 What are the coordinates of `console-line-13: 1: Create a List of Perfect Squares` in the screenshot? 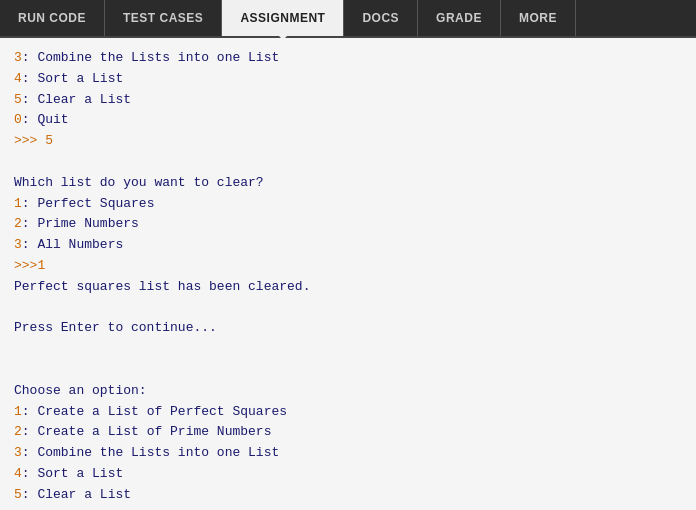 It's located at (348, 412).